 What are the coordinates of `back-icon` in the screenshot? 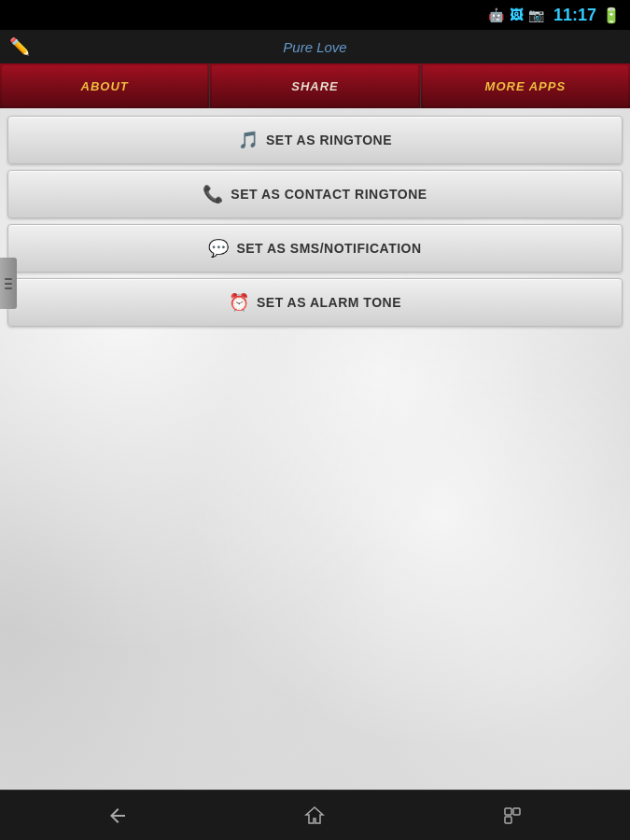 It's located at (118, 816).